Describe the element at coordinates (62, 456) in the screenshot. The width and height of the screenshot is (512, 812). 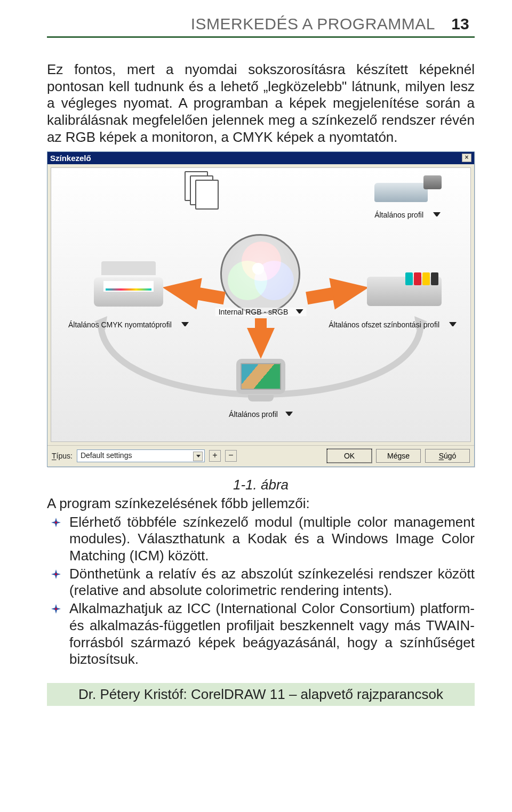
I see `type-label: Típus:` at that location.